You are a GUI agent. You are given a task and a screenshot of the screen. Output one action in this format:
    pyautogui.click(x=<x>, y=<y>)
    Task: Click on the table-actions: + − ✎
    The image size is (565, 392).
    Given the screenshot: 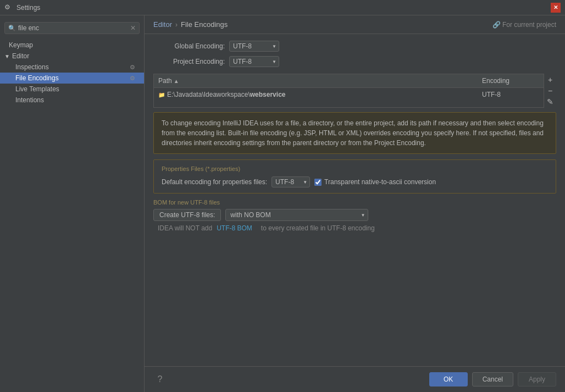 What is the action you would take?
    pyautogui.click(x=550, y=91)
    